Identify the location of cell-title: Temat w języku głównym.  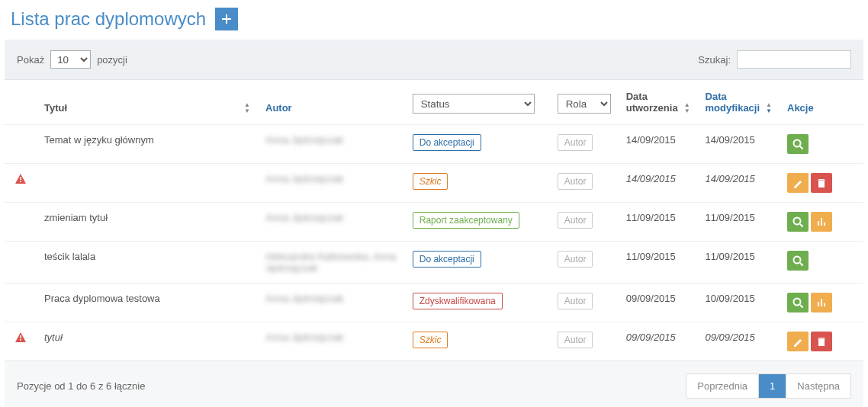
(143, 145).